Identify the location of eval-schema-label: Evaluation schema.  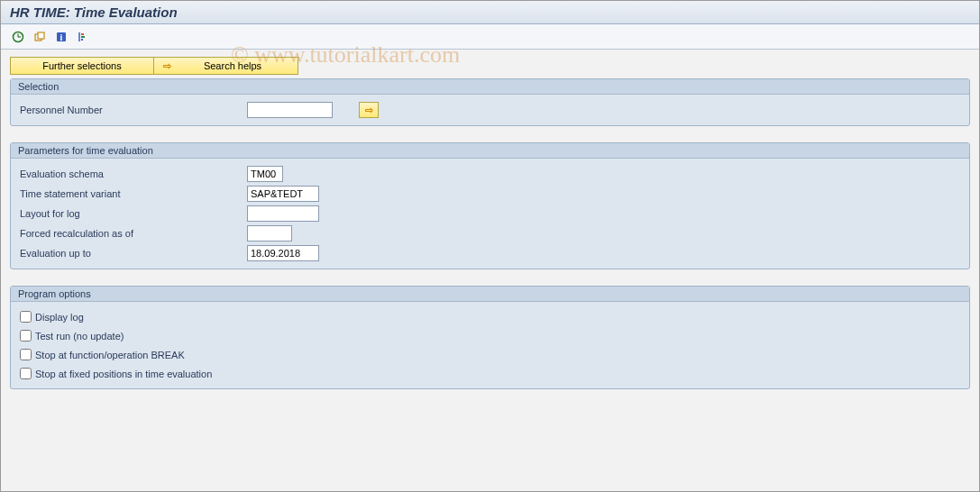
(131, 174).